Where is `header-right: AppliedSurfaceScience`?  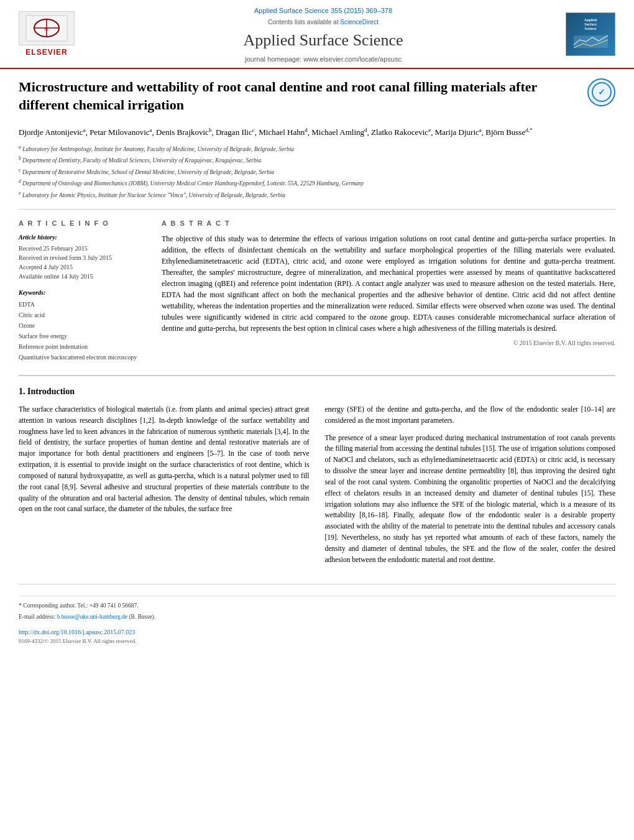
header-right: AppliedSurfaceScience is located at coordinates (594, 34).